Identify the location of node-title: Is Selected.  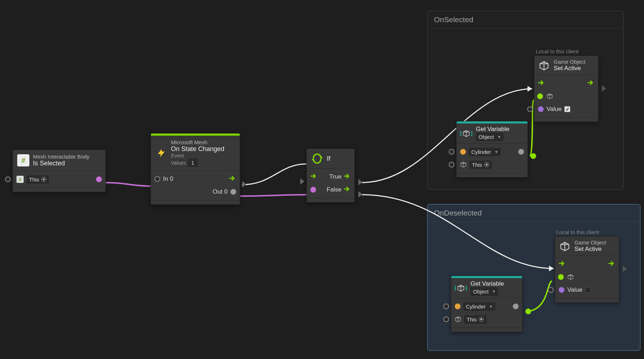
(61, 163).